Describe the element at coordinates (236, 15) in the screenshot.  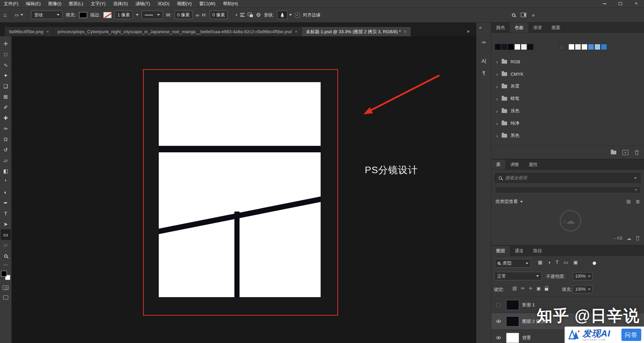
I see `path-operations-icon: ▪` at that location.